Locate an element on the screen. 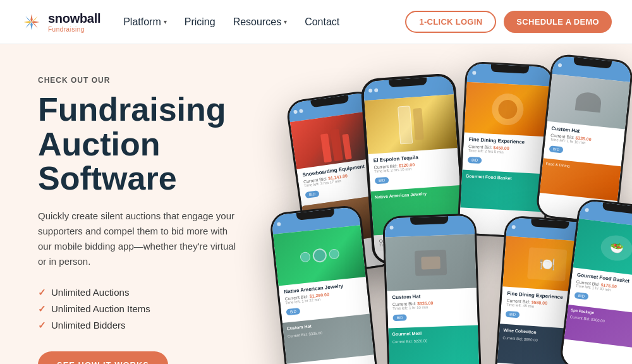 The height and width of the screenshot is (364, 632). logo-name: snowball is located at coordinates (75, 19).